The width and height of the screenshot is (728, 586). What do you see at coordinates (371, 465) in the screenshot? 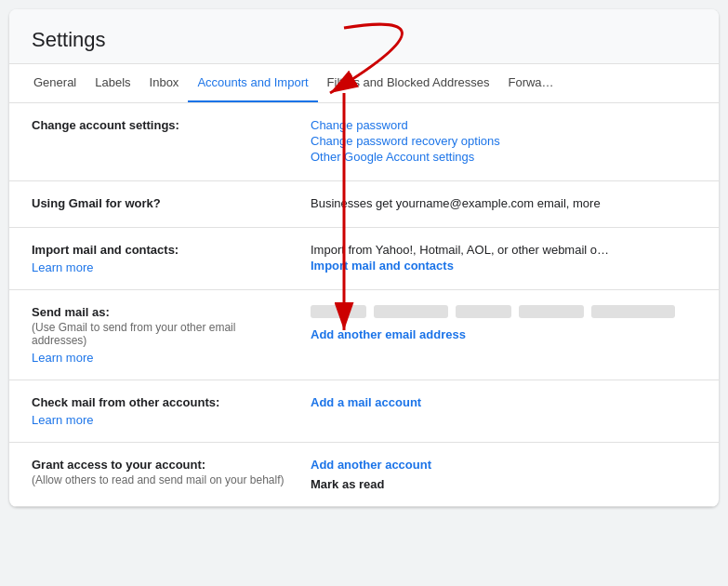
I see `add-another-account-link: Add another account` at bounding box center [371, 465].